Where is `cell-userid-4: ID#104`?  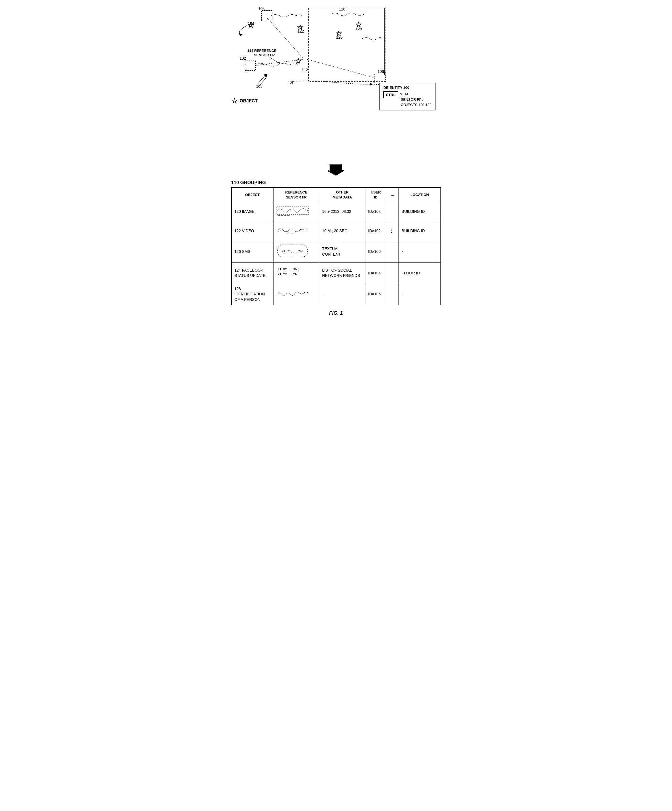 cell-userid-4: ID#104 is located at coordinates (376, 273).